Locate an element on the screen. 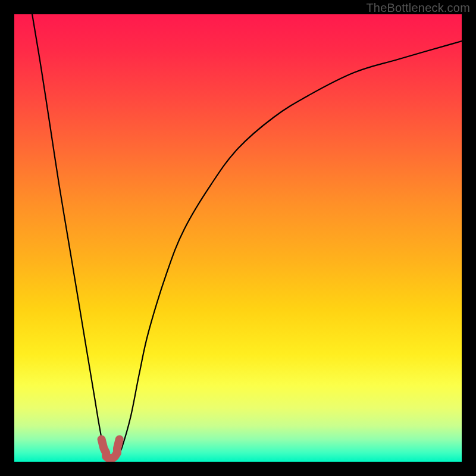 Image resolution: width=476 pixels, height=476 pixels. watermark-text: TheBottleneck.com is located at coordinates (418, 8).